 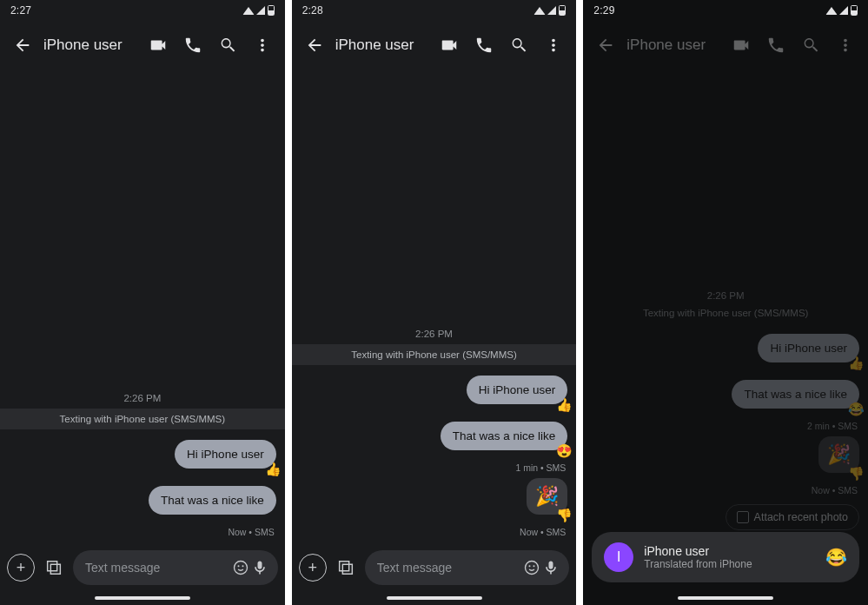 What do you see at coordinates (619, 557) in the screenshot?
I see `avatar: I` at bounding box center [619, 557].